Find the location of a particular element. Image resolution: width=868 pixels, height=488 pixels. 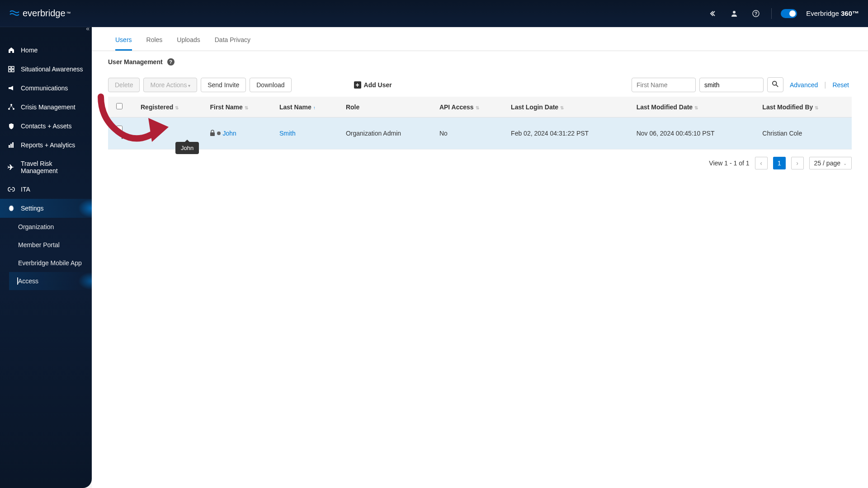

sidebar-item-travel-risk: Travel Risk Management is located at coordinates (46, 167).